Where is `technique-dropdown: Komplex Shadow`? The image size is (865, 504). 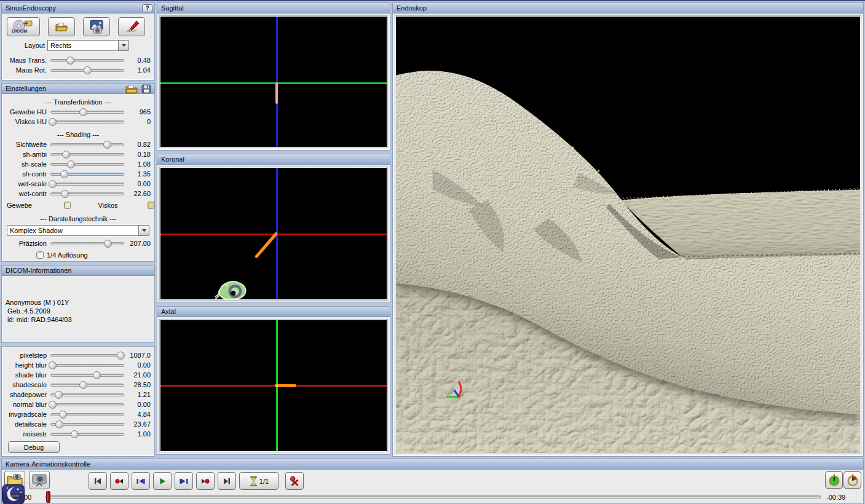 technique-dropdown: Komplex Shadow is located at coordinates (78, 230).